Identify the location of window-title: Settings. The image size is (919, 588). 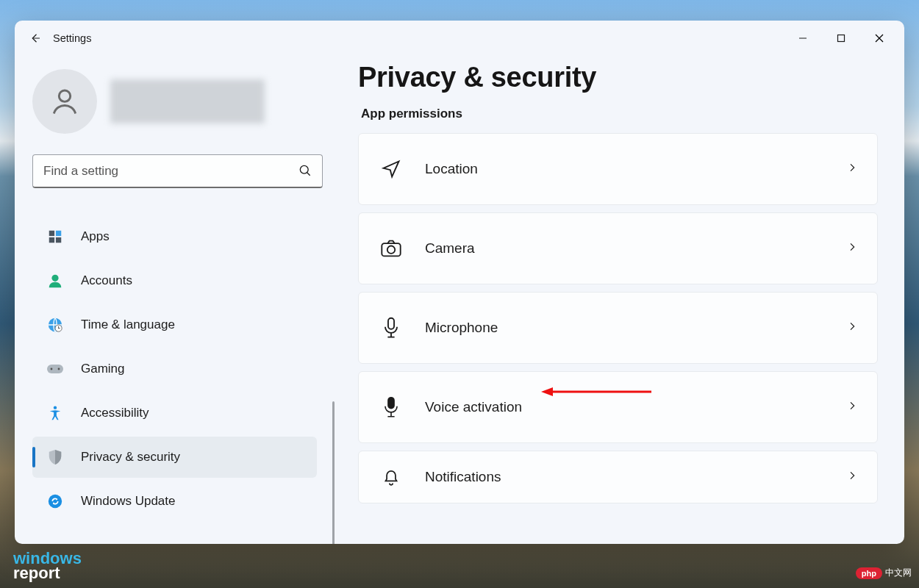
(72, 38).